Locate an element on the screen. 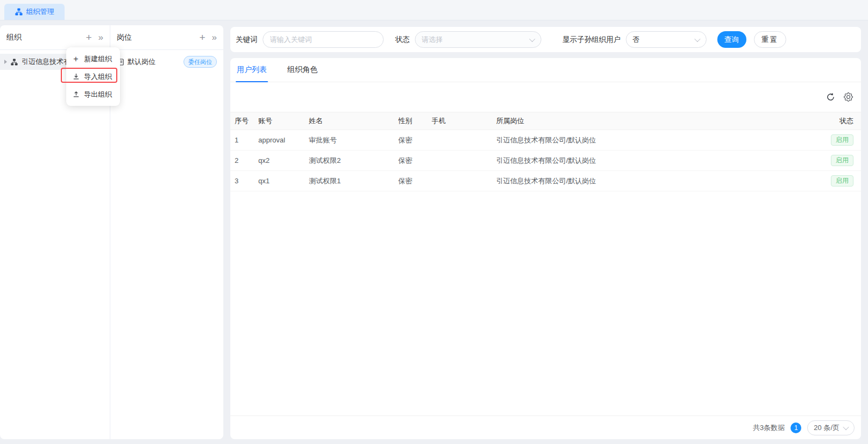 This screenshot has height=444, width=868. position-item: 默认岗位 委任岗位 is located at coordinates (167, 62).